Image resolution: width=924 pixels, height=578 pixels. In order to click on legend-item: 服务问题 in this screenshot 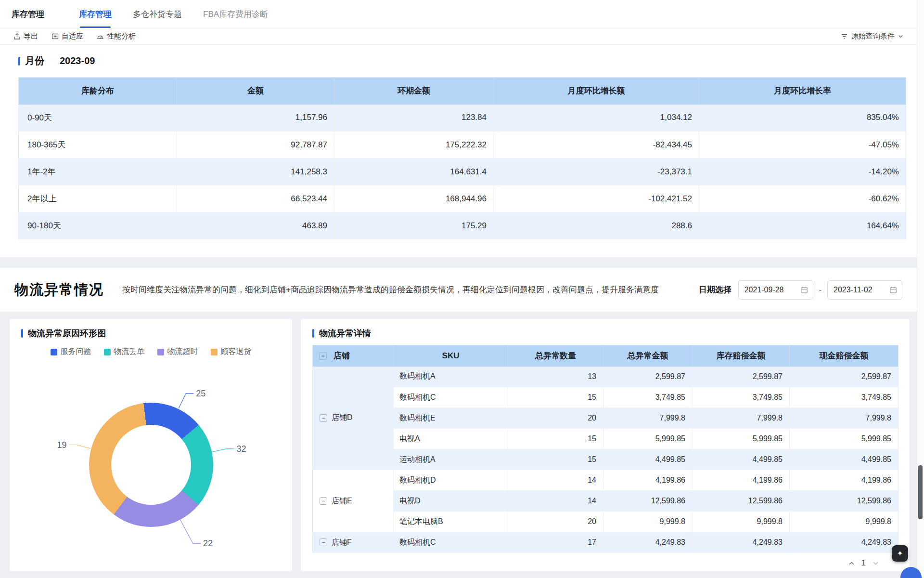, I will do `click(71, 352)`.